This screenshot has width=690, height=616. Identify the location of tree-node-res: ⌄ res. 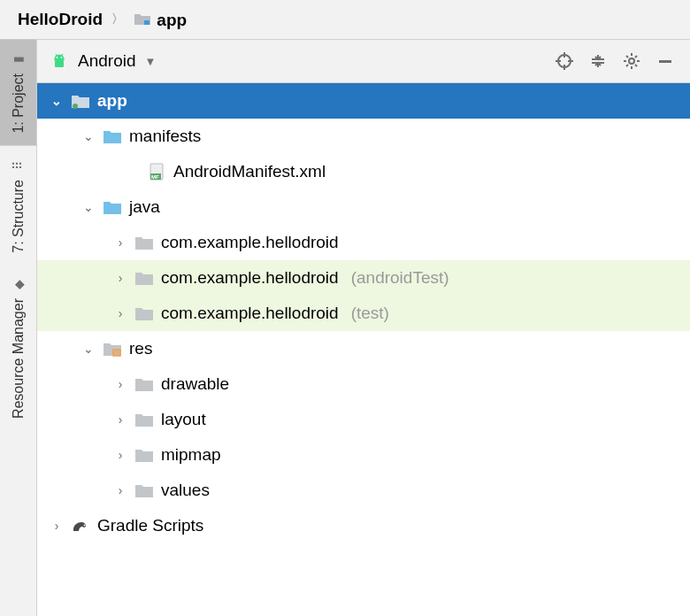
(364, 349).